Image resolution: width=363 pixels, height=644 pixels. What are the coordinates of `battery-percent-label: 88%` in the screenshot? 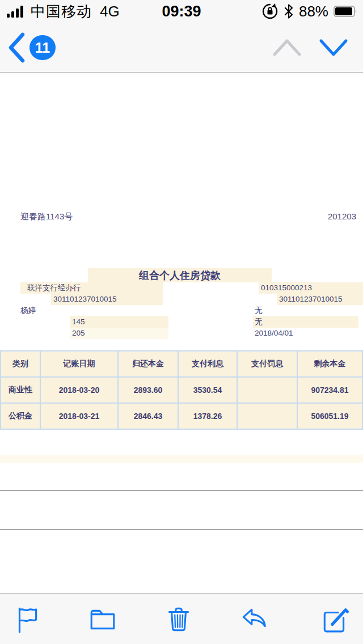 It's located at (314, 11).